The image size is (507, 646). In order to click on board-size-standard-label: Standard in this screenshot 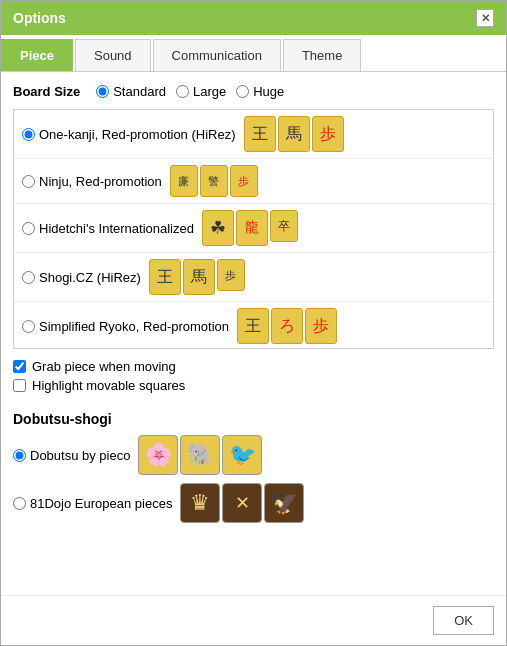, I will do `click(140, 92)`.